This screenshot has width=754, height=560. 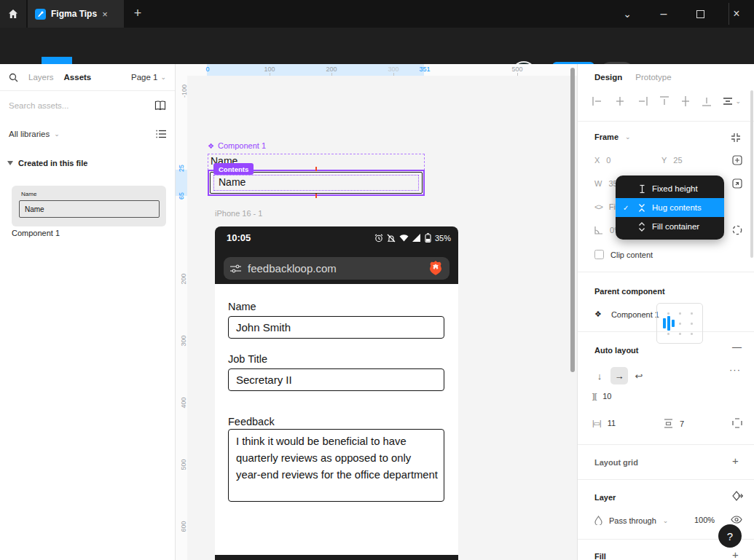 What do you see at coordinates (184, 91) in the screenshot?
I see `ruler-label: -100` at bounding box center [184, 91].